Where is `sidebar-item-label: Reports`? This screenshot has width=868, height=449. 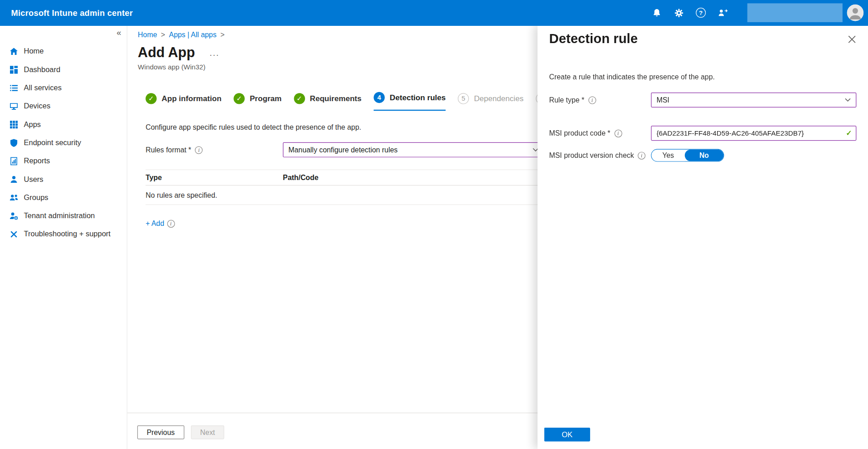
sidebar-item-label: Reports is located at coordinates (37, 161).